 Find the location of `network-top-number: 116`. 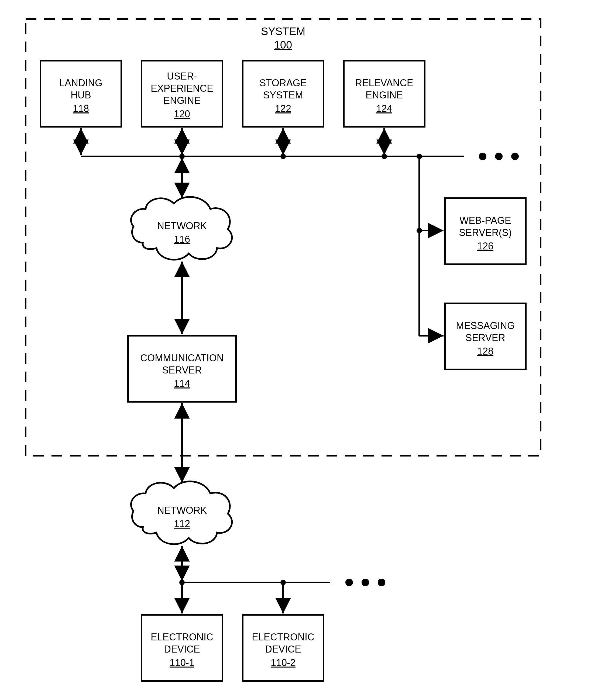

network-top-number: 116 is located at coordinates (182, 240).